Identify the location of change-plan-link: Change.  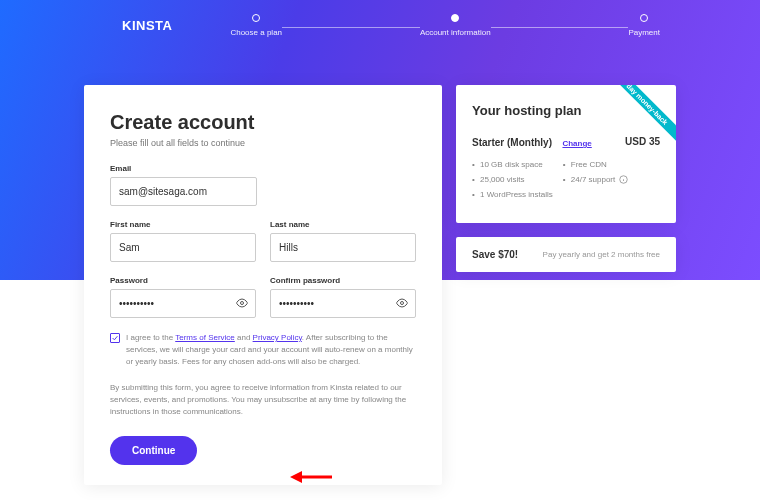
(576, 144).